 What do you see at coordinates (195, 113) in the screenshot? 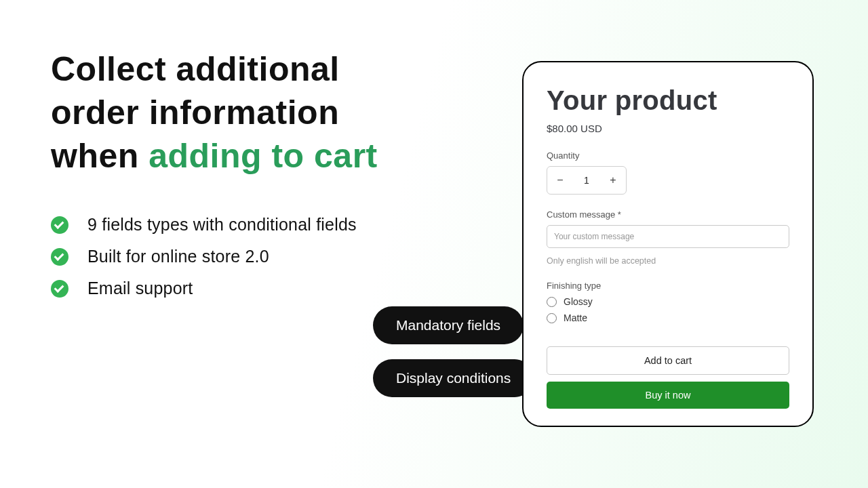
I see `headline-line2: order information` at bounding box center [195, 113].